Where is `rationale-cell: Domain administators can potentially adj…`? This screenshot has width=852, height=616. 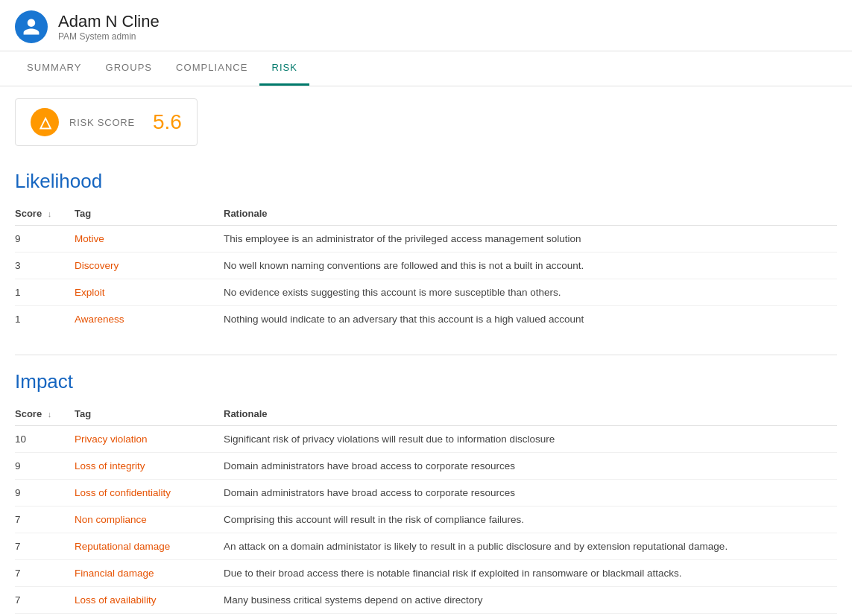 rationale-cell: Domain administators can potentially adj… is located at coordinates (531, 615).